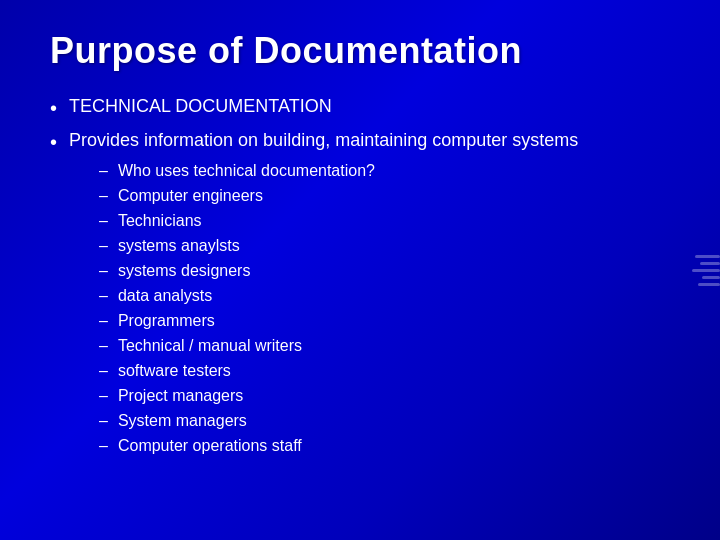 Image resolution: width=720 pixels, height=540 pixels. I want to click on sub-item-7: – Technical / manual writers, so click(338, 346).